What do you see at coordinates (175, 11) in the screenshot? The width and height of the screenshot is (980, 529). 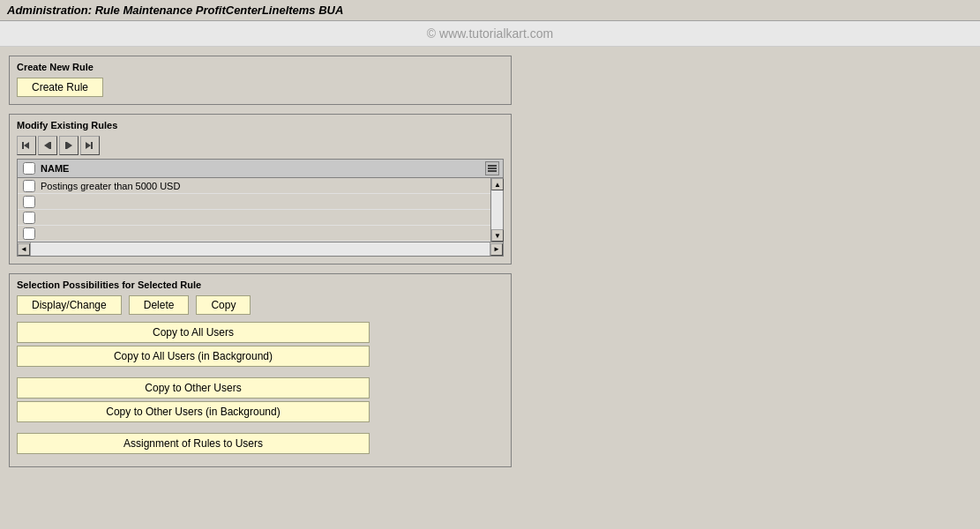 I see `title-text: Administration: Rule Maintenance ProfitC…` at bounding box center [175, 11].